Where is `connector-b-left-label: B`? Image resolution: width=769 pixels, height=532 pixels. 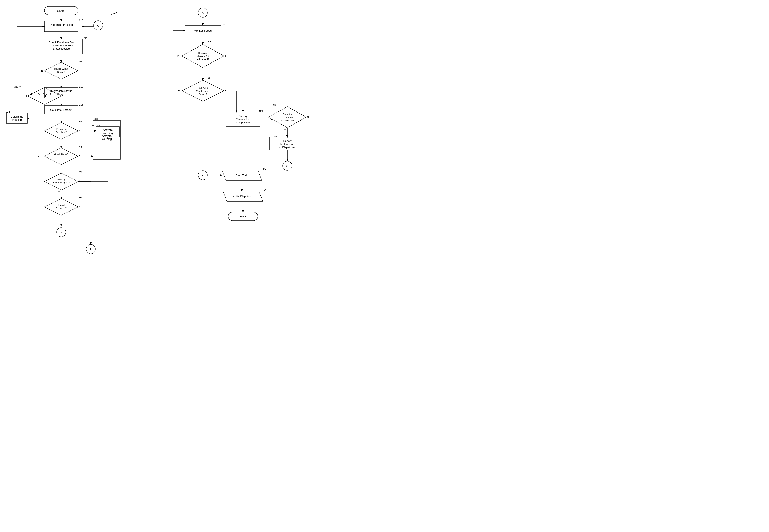
connector-b-left-label: B is located at coordinates (91, 249).